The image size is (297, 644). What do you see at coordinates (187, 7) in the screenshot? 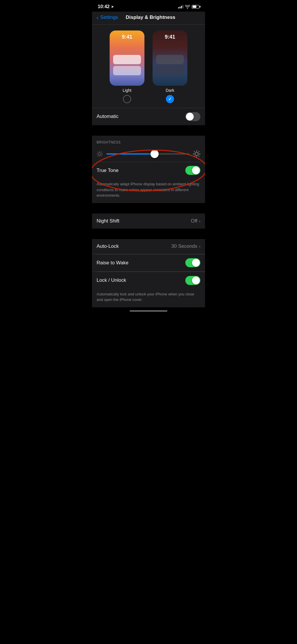
I see `wifi-icon` at bounding box center [187, 7].